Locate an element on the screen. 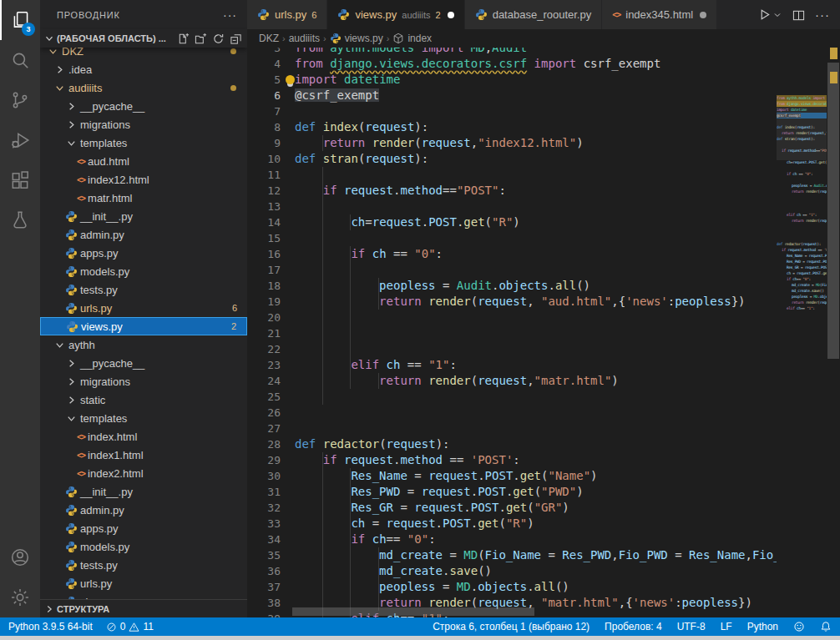  tree-item-urls.py: urls.py6 is located at coordinates (144, 308).